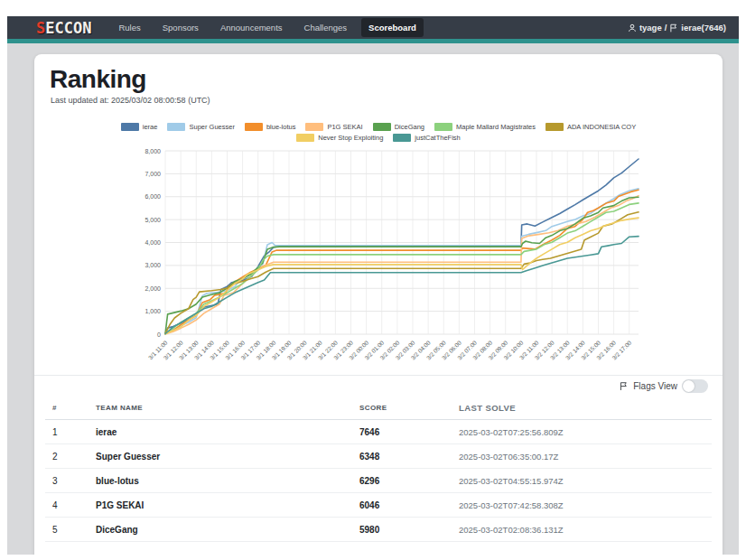 This screenshot has height=560, width=746. I want to click on y-tick-label: 5,000, so click(153, 220).